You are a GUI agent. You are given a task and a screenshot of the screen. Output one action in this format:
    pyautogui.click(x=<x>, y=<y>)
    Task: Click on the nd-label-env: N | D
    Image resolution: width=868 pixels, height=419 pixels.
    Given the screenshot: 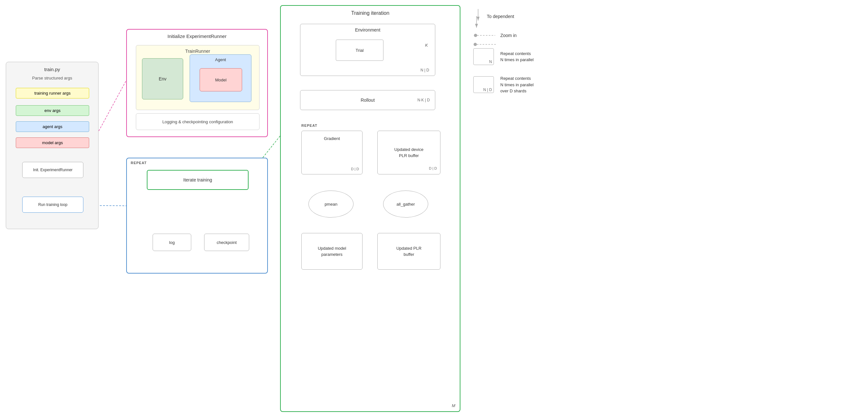 What is the action you would take?
    pyautogui.click(x=425, y=70)
    